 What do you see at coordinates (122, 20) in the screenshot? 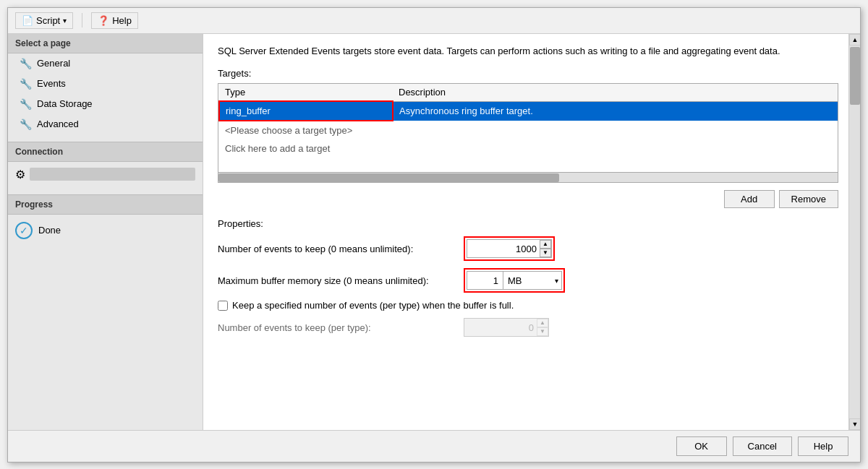
I see `help-label: Help` at bounding box center [122, 20].